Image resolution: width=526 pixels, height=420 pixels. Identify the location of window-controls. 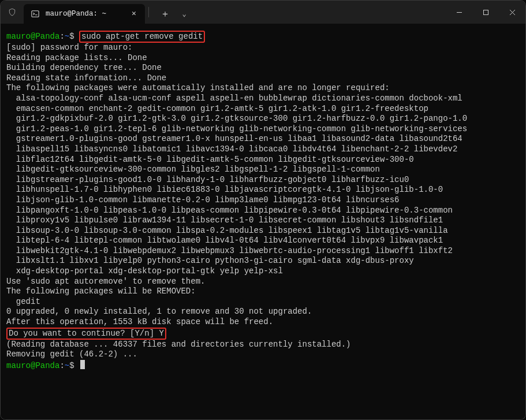
(486, 12).